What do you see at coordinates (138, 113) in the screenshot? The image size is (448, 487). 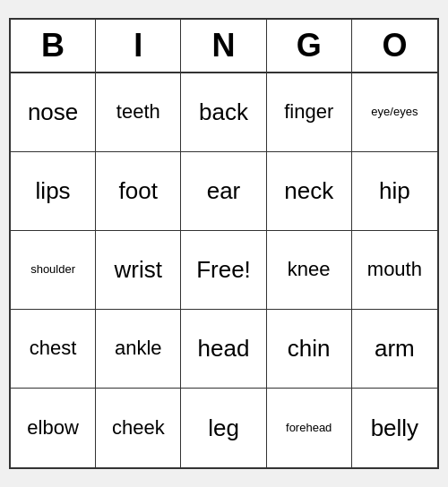 I see `bingo-cell: teeth` at bounding box center [138, 113].